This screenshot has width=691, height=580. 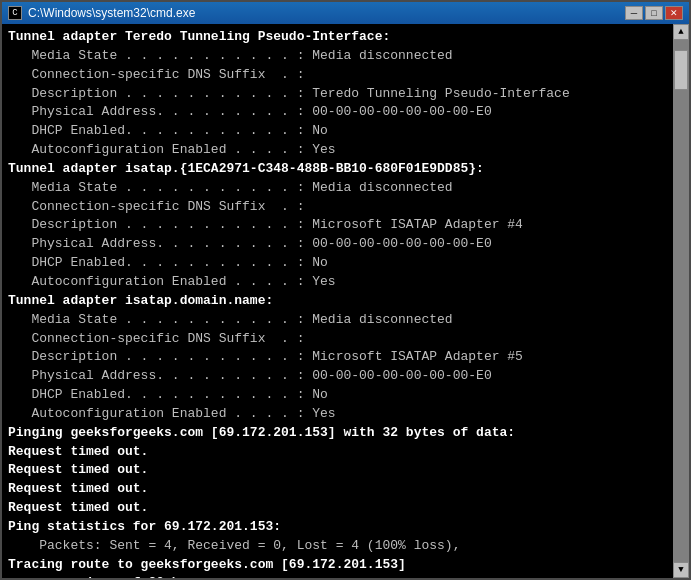 I want to click on title-bar-left: C C:\Windows\system32\cmd.exe, so click(x=102, y=13).